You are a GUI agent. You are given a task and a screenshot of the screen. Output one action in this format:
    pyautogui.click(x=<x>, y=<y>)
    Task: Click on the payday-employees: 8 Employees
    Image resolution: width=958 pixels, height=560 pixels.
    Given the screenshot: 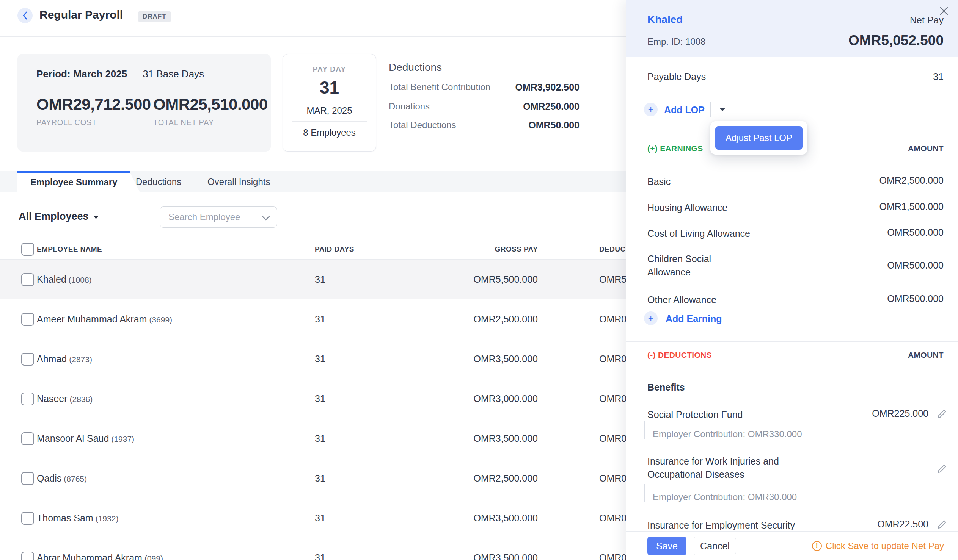 What is the action you would take?
    pyautogui.click(x=329, y=133)
    